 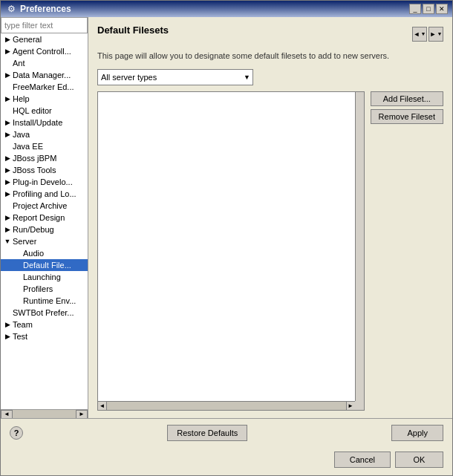 What do you see at coordinates (362, 460) in the screenshot?
I see `cancel-button: Cancel` at bounding box center [362, 460].